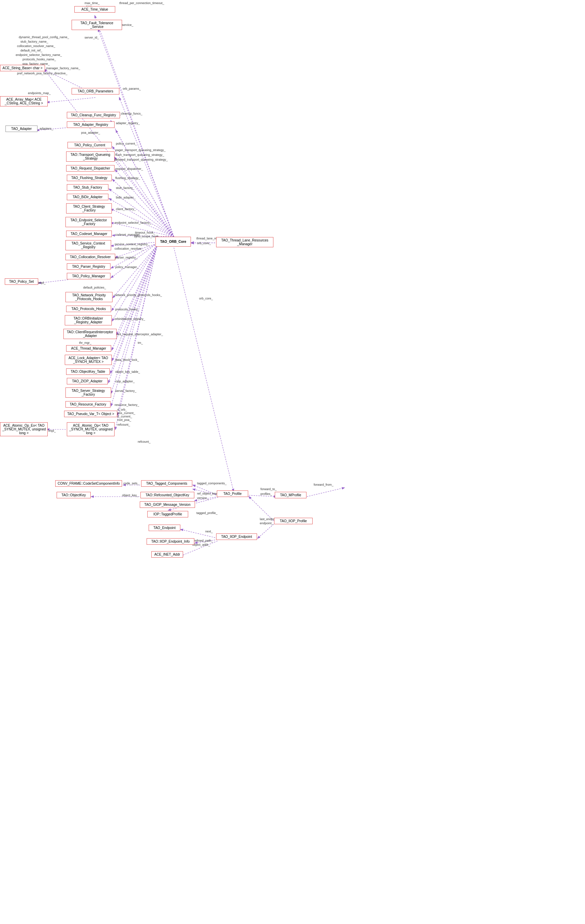  What do you see at coordinates (124, 420) in the screenshot?
I see `label-root-poa: root_poa_` at bounding box center [124, 420].